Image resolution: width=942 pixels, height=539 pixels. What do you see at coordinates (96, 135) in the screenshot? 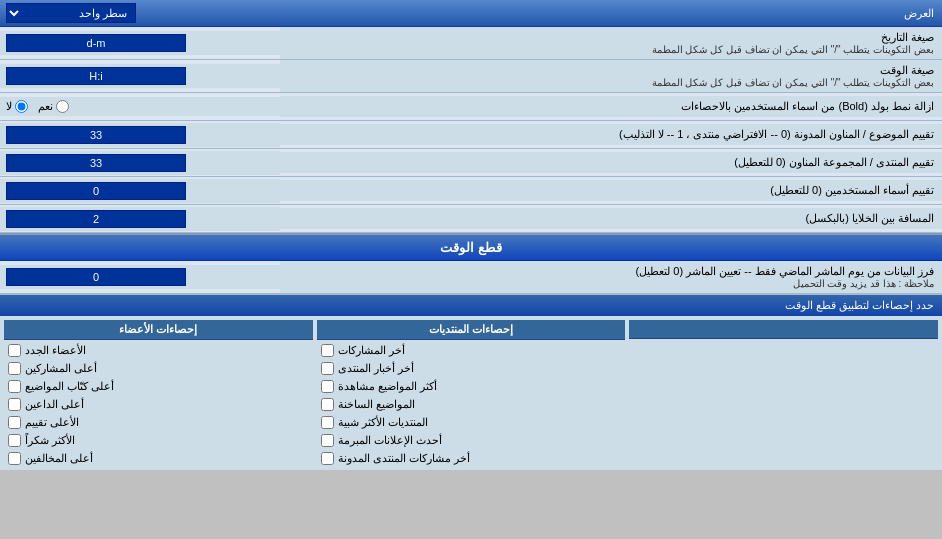
I see `topic-order-input` at bounding box center [96, 135].